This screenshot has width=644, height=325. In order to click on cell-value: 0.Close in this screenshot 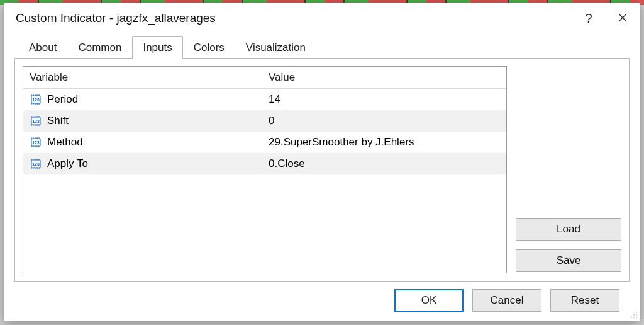, I will do `click(287, 164)`.